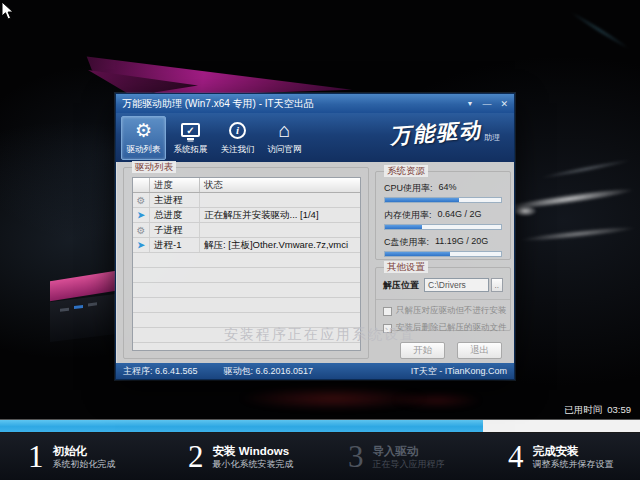 The height and width of the screenshot is (480, 640). What do you see at coordinates (190, 130) in the screenshot?
I see `monitor-check-icon: ✓` at bounding box center [190, 130].